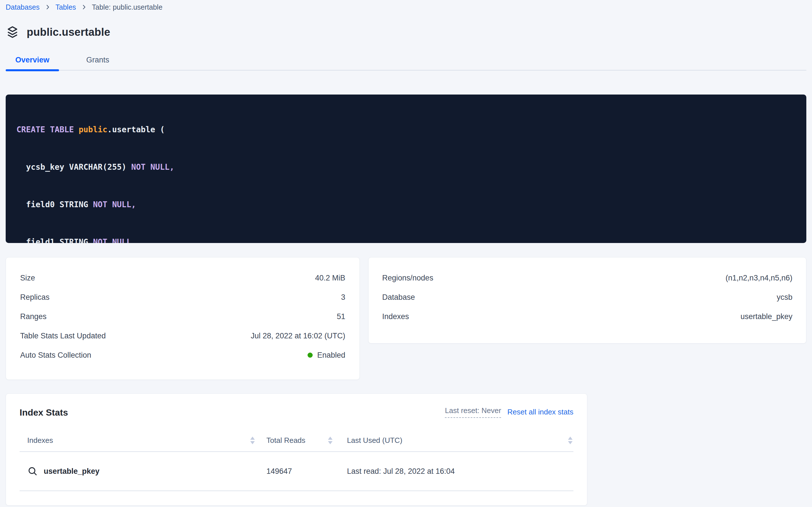 This screenshot has height=507, width=812. I want to click on stat-label: Auto Stats Collection, so click(56, 355).